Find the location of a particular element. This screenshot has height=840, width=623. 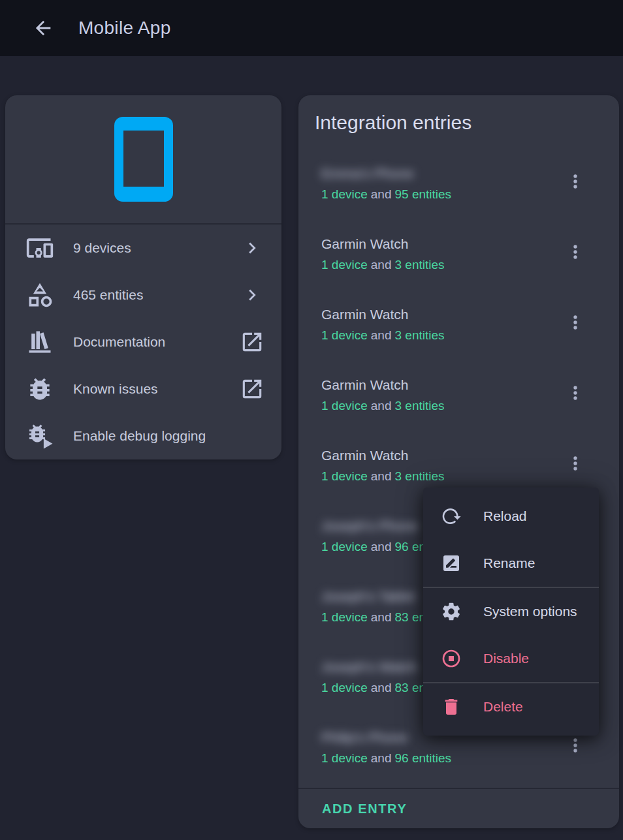

info-item-known-issues: Known issues is located at coordinates (144, 389).